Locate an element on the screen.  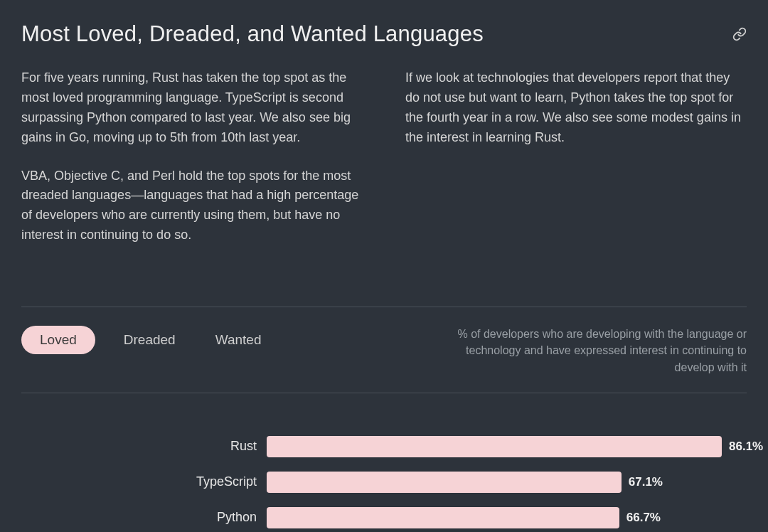
intro-paragraph-1: For five years running, Rust has taken t… is located at coordinates (192, 108).